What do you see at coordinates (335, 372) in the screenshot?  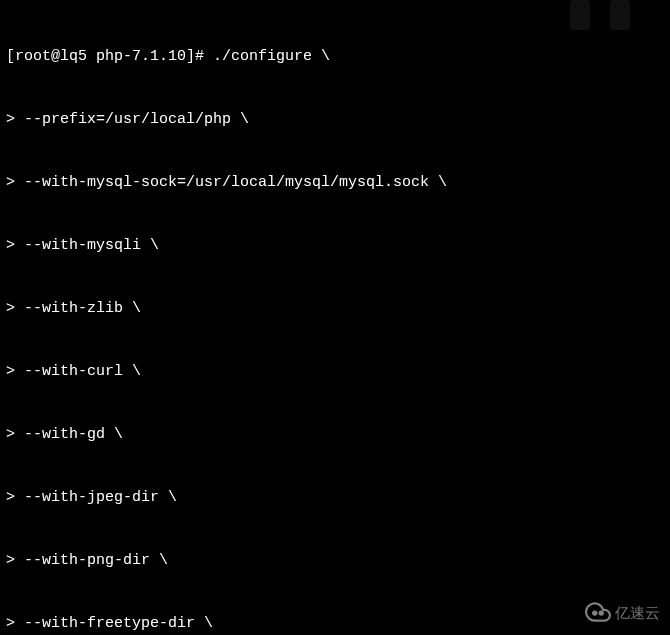 I see `terminal-line: > --with-curl \` at bounding box center [335, 372].